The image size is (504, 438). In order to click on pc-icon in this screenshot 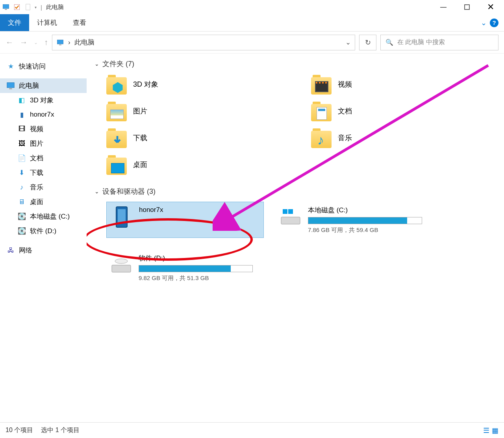, I will do `click(60, 43)`.